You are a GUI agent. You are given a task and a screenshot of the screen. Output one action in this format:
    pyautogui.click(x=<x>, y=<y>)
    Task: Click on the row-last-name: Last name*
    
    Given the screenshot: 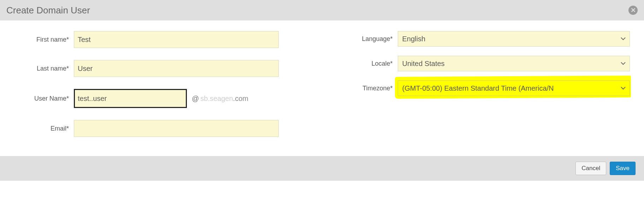 What is the action you would take?
    pyautogui.click(x=163, y=68)
    